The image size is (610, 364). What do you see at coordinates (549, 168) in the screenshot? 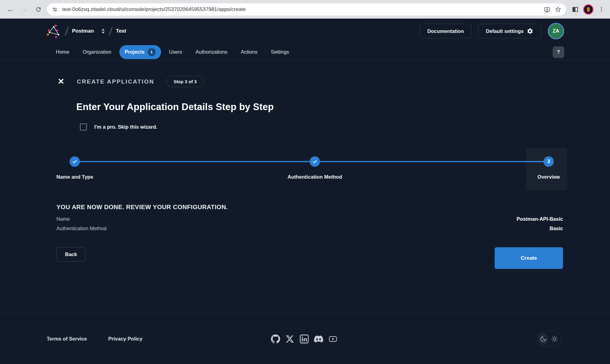
I see `stepper-step-overview: 3 Overview` at bounding box center [549, 168].